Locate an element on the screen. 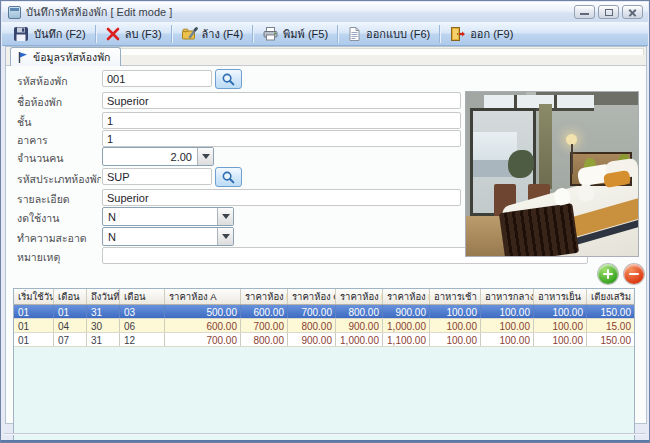 The width and height of the screenshot is (650, 443). minus-icon is located at coordinates (634, 274).